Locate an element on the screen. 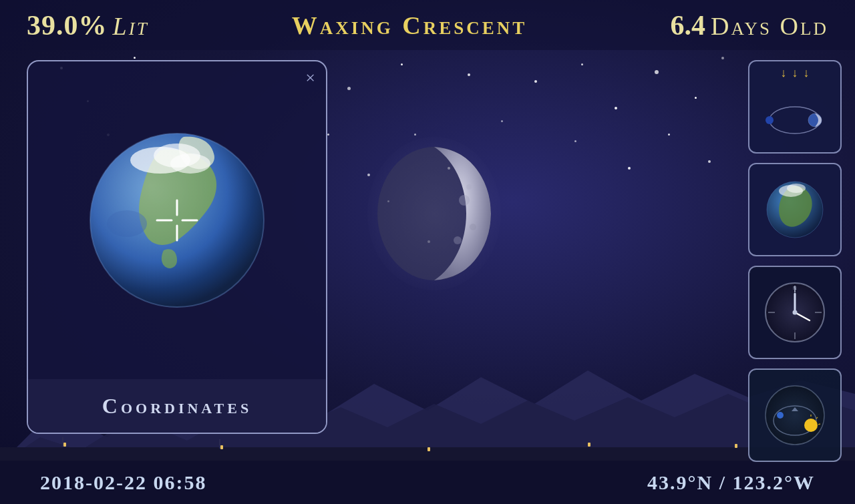 Image resolution: width=855 pixels, height=504 pixels. illumination-info: 39.0% Lit is located at coordinates (88, 25).